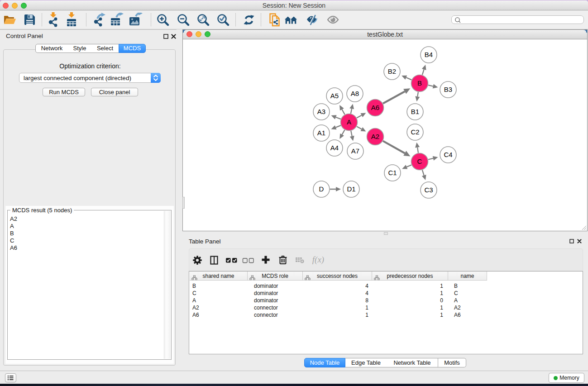 The width and height of the screenshot is (588, 386). I want to click on svg-text: D, so click(321, 189).